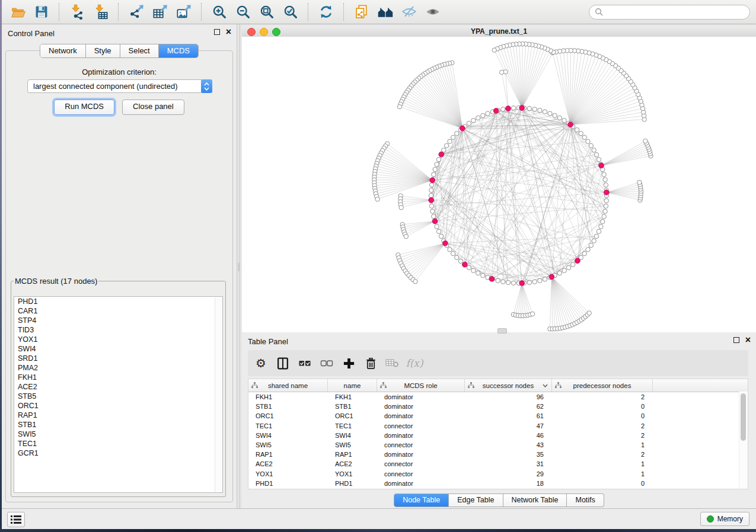 The width and height of the screenshot is (756, 532). I want to click on import-network-button, so click(77, 12).